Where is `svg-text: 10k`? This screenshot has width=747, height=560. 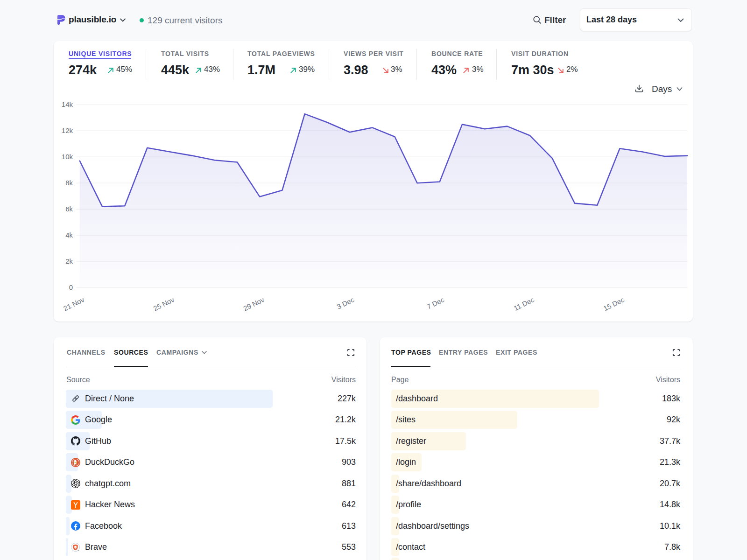
svg-text: 10k is located at coordinates (67, 157).